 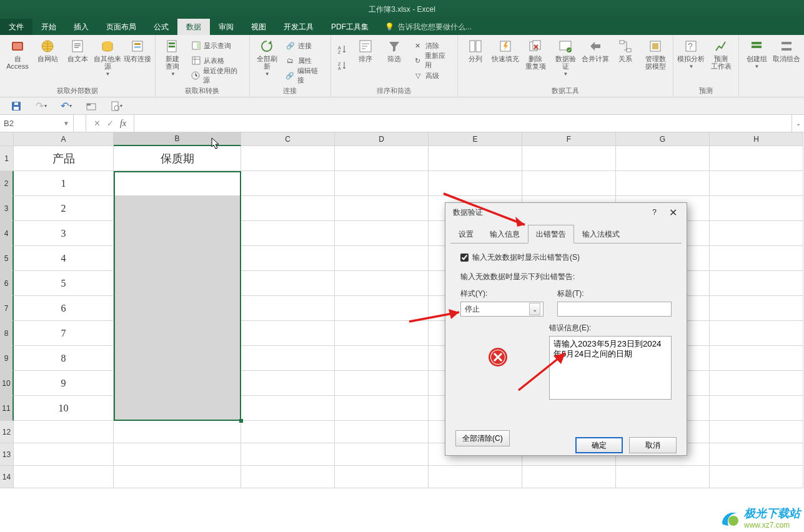 I want to click on print-preview-button: ▾, so click(x=116, y=106).